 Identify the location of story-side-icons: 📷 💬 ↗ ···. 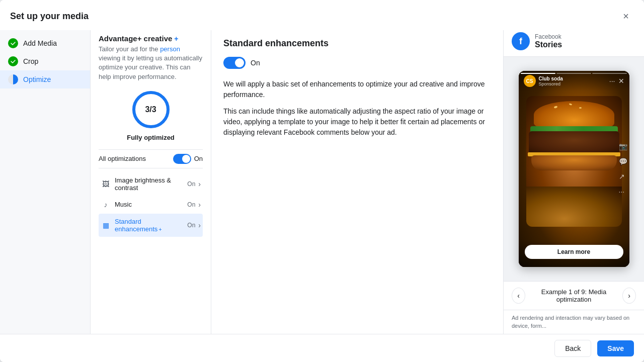
(623, 169).